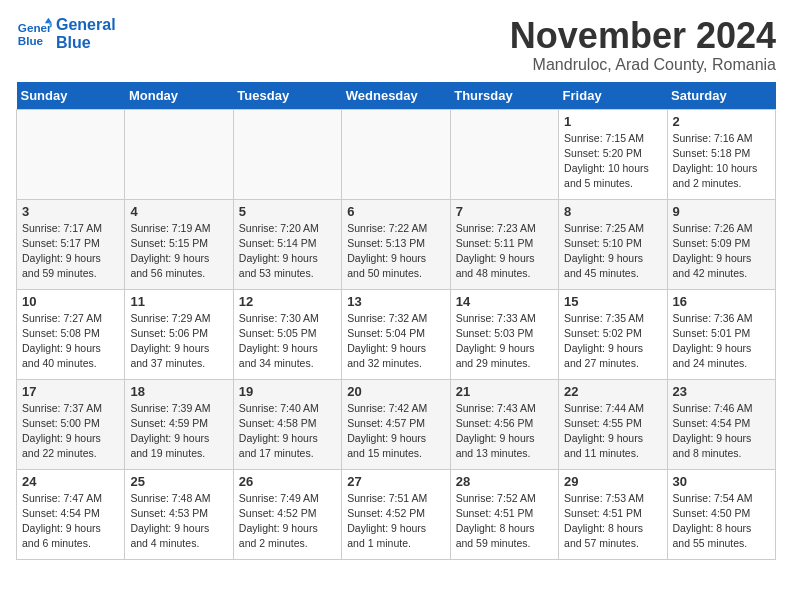 Image resolution: width=792 pixels, height=612 pixels. What do you see at coordinates (722, 342) in the screenshot?
I see `day-info: Sunrise: 7:36 AM Sunset: 5:01 PM Dayligh…` at bounding box center [722, 342].